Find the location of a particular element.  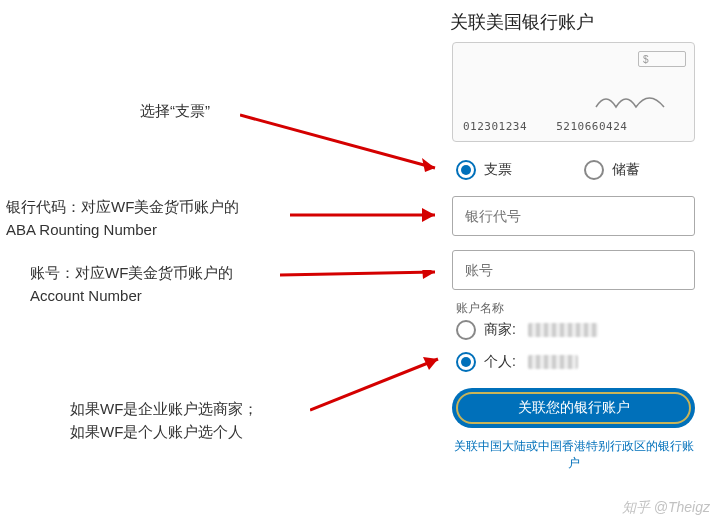

radio-checking is located at coordinates (466, 170).